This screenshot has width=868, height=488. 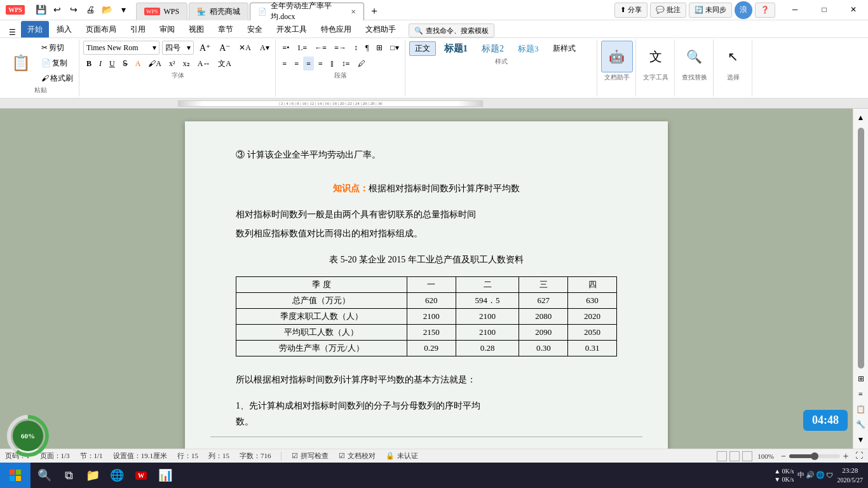 What do you see at coordinates (89, 64) in the screenshot?
I see `bold-btn: B` at bounding box center [89, 64].